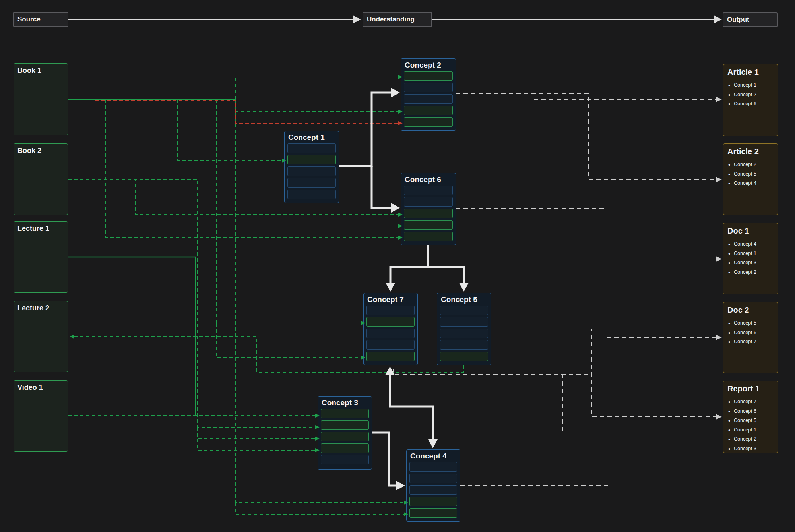 Image resolution: width=795 pixels, height=532 pixels. I want to click on concept-title-concept-3: Concept 3, so click(345, 403).